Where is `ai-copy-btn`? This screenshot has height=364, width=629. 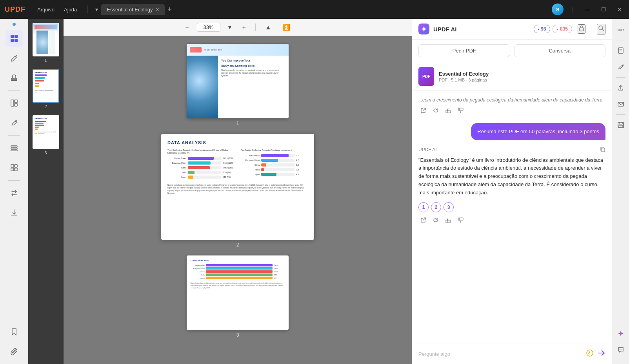 ai-copy-btn is located at coordinates (603, 150).